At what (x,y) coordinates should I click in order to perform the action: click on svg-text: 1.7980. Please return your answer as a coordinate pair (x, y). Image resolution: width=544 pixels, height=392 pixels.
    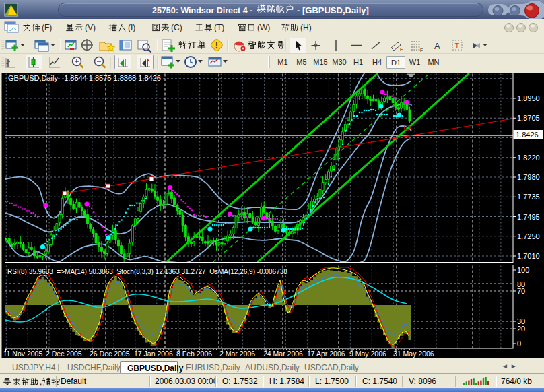
    Looking at the image, I should click on (529, 177).